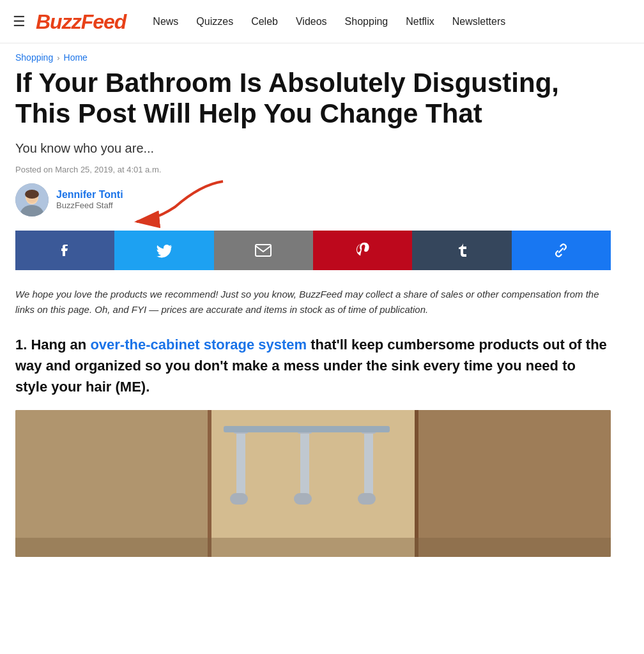 This screenshot has width=644, height=654. I want to click on breadcrumb-shopping: Shopping, so click(34, 57).